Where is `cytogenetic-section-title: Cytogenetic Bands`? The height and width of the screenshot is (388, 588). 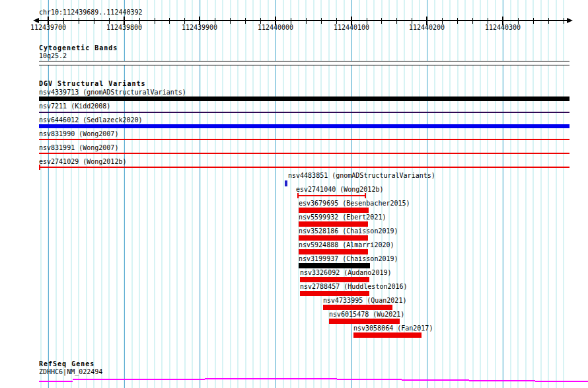 cytogenetic-section-title: Cytogenetic Bands is located at coordinates (78, 48).